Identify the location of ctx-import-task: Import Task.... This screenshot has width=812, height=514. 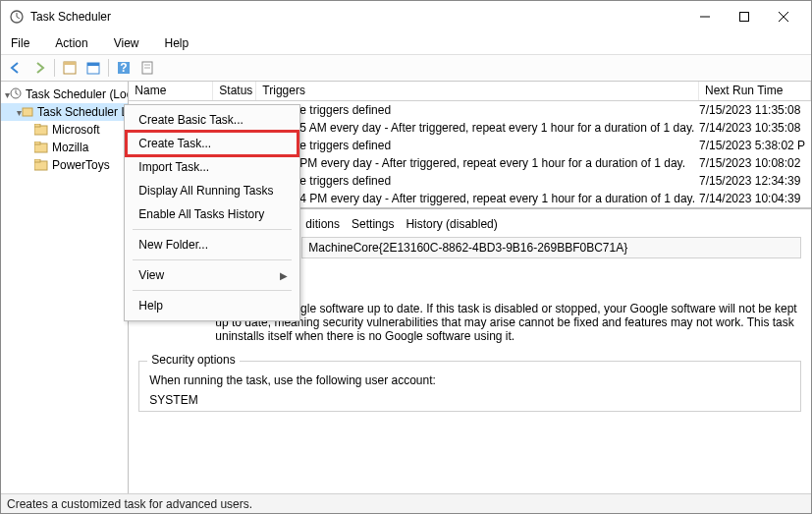
(212, 167).